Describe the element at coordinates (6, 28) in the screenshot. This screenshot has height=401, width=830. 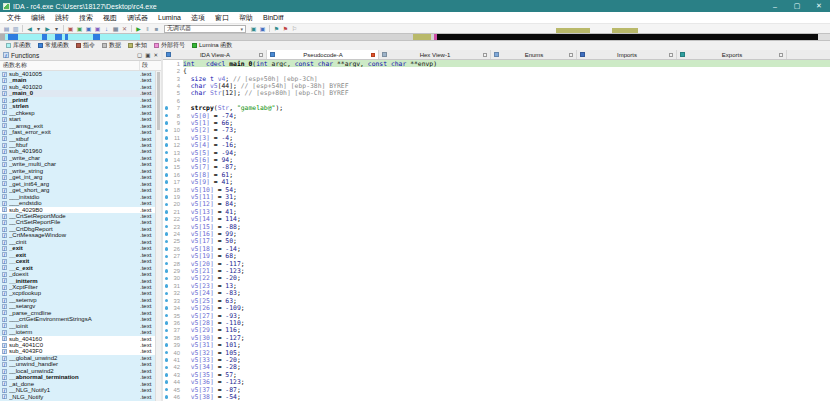
I see `save-icon: ▤` at that location.